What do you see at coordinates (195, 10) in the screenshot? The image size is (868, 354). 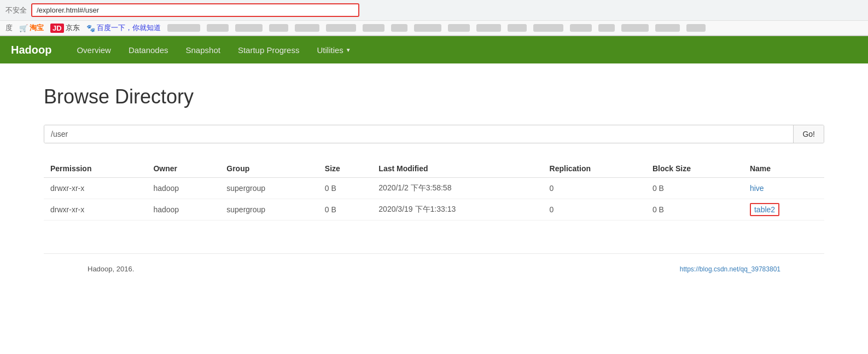 I see `address-input` at bounding box center [195, 10].